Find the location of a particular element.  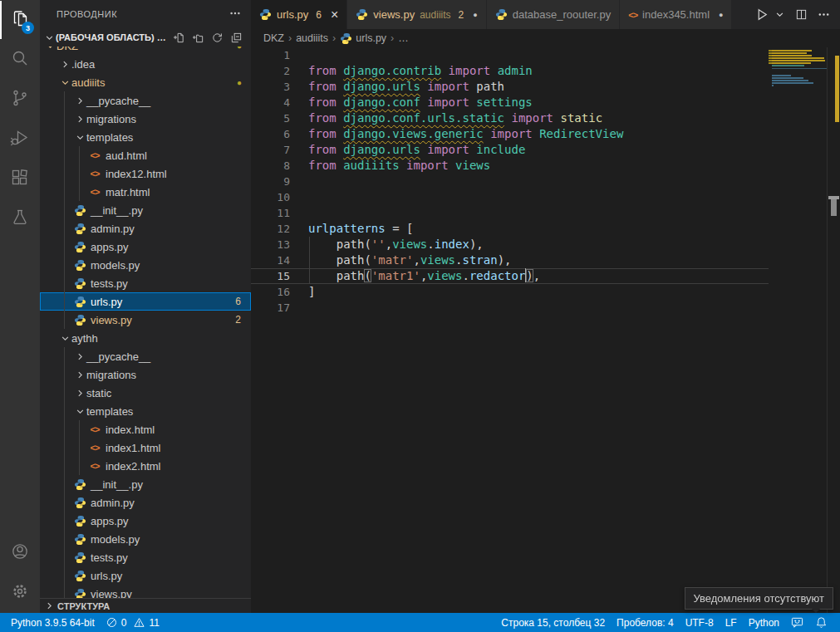

activity-run-debug is located at coordinates (20, 140).